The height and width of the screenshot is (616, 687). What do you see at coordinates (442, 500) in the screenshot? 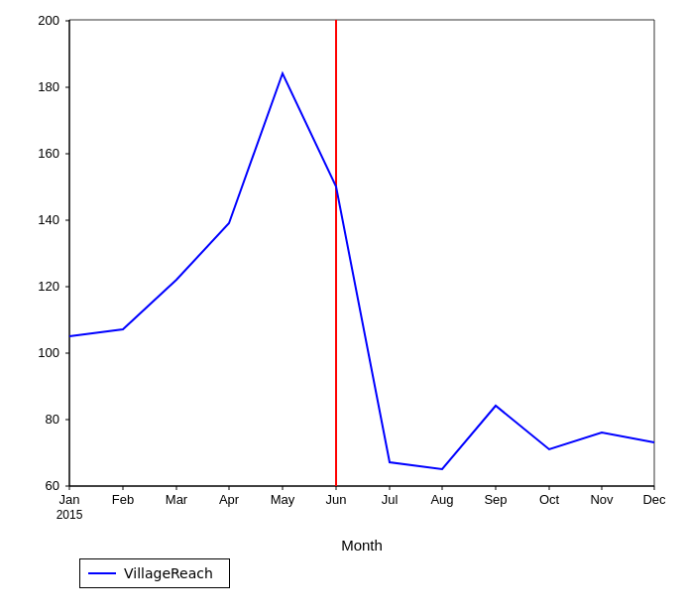
I see `svg-text: Aug` at bounding box center [442, 500].